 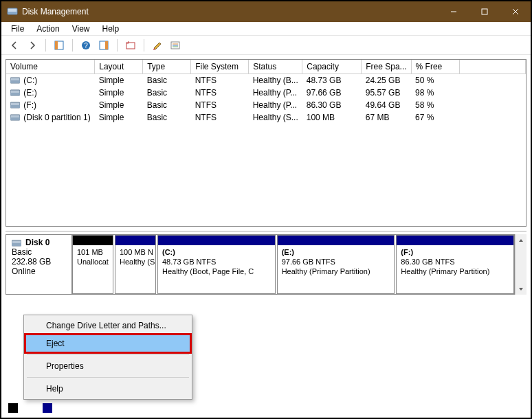 I want to click on menu-action: Action, so click(x=48, y=29).